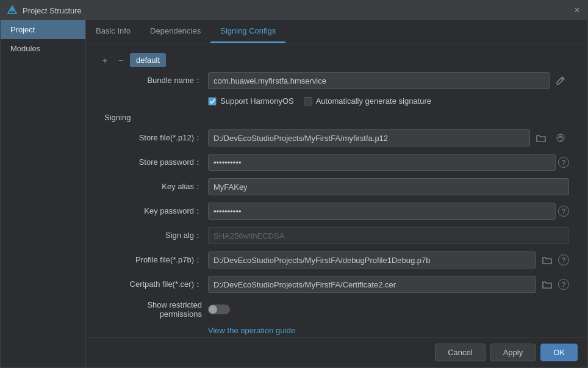 Image resolution: width=588 pixels, height=368 pixels. Describe the element at coordinates (294, 10) in the screenshot. I see `titlebar: Project Structure ×` at that location.